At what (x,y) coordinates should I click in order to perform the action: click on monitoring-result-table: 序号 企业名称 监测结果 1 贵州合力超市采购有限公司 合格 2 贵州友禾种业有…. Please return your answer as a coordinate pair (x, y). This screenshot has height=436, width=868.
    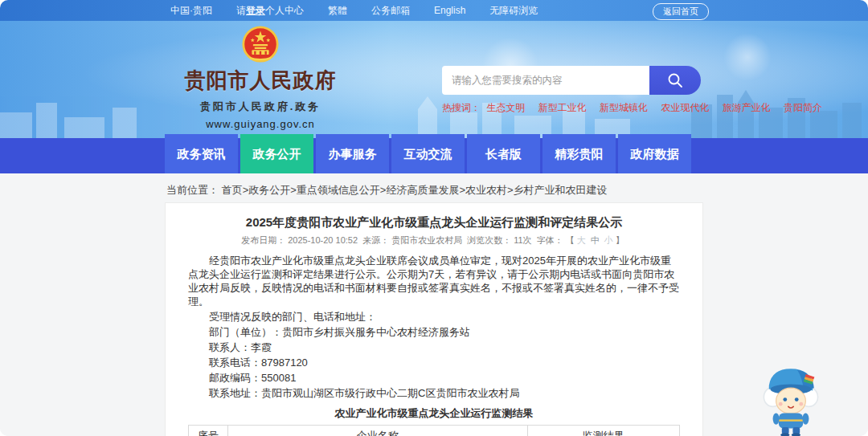
    Looking at the image, I should click on (434, 430).